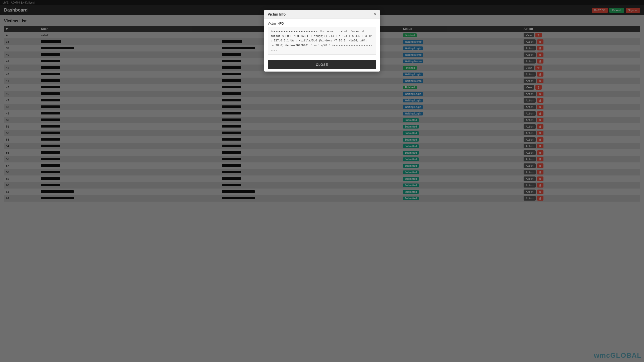 The width and height of the screenshot is (644, 362). What do you see at coordinates (277, 14) in the screenshot?
I see `modal-title: Victim Info` at bounding box center [277, 14].